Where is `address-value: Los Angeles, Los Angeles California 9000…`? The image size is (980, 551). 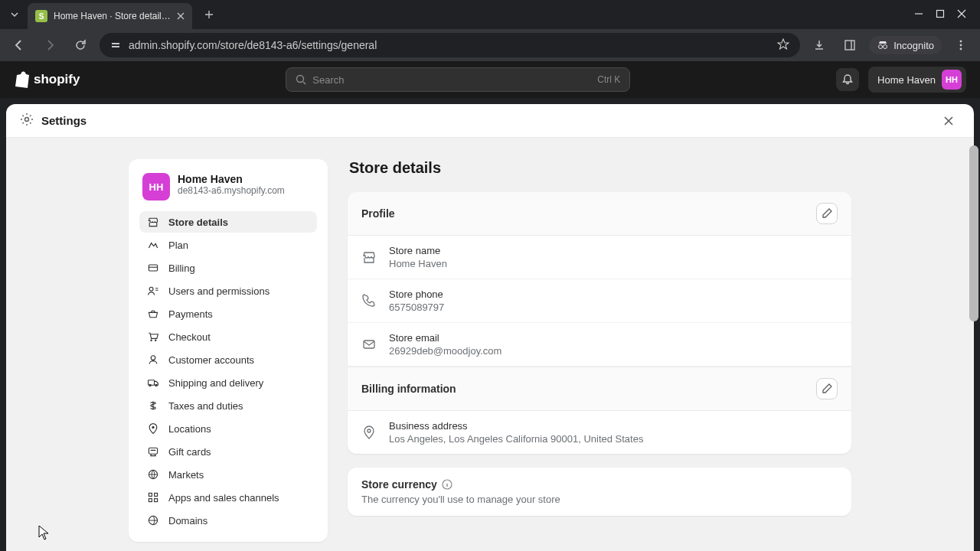 address-value: Los Angeles, Los Angeles California 9000… is located at coordinates (516, 439).